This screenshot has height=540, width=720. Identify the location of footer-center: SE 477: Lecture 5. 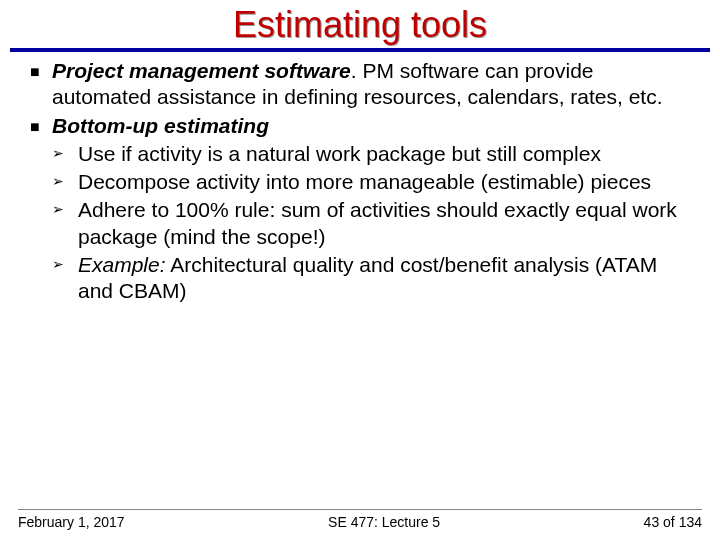
(384, 522).